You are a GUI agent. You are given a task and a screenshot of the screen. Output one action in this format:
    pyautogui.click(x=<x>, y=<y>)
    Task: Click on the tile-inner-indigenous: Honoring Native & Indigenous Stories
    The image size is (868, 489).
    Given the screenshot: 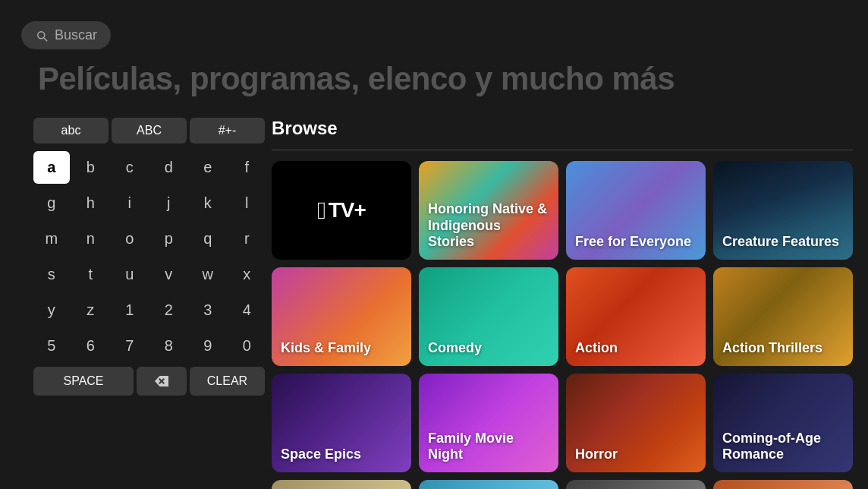 What is the action you would take?
    pyautogui.click(x=489, y=210)
    